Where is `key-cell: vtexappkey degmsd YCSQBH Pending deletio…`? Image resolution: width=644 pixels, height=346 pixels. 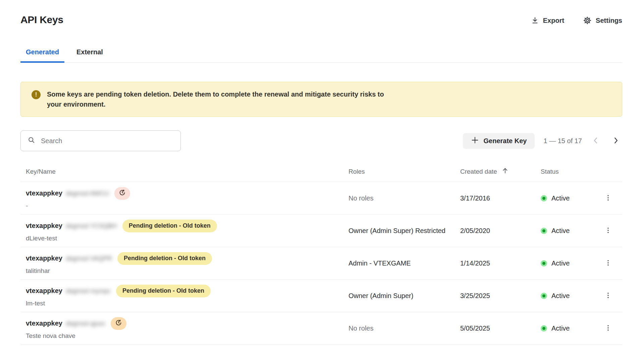 key-cell: vtexappkey degmsd YCSQBH Pending deletio… is located at coordinates (184, 231).